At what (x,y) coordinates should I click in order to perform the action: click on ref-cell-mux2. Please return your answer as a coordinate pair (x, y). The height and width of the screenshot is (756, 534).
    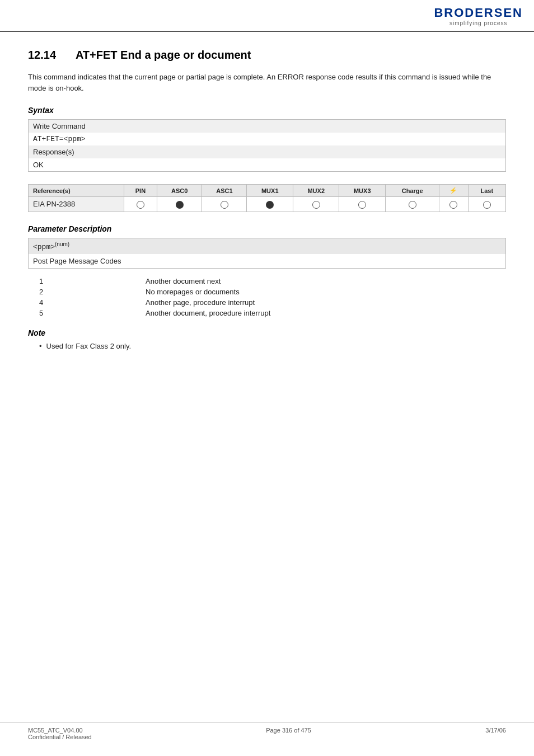
    Looking at the image, I should click on (316, 205).